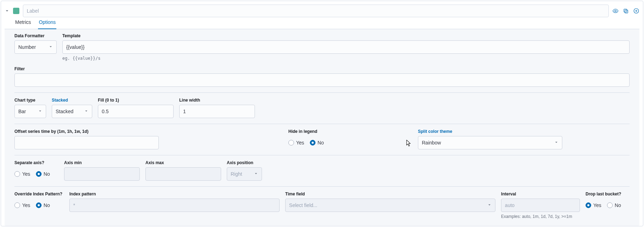  Describe the element at coordinates (16, 11) in the screenshot. I see `series-color-swatch` at that location.